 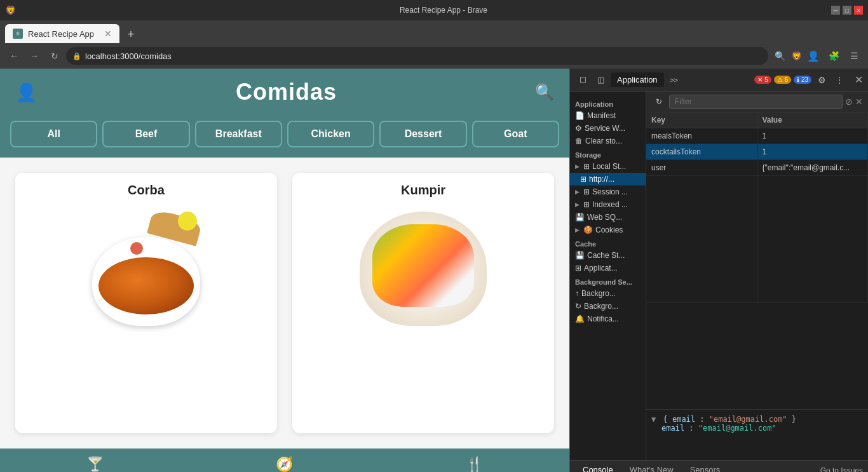 What do you see at coordinates (847, 10) in the screenshot?
I see `maximize-button: □` at bounding box center [847, 10].